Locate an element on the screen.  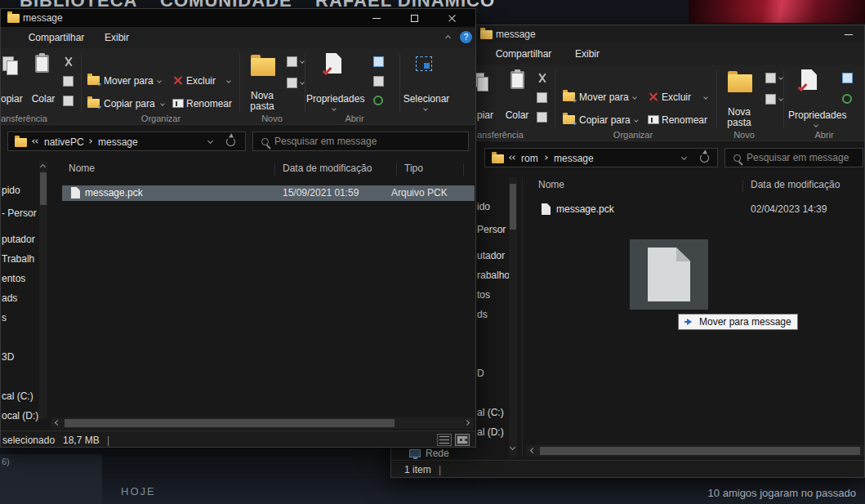
titlebar: message is located at coordinates (239, 18).